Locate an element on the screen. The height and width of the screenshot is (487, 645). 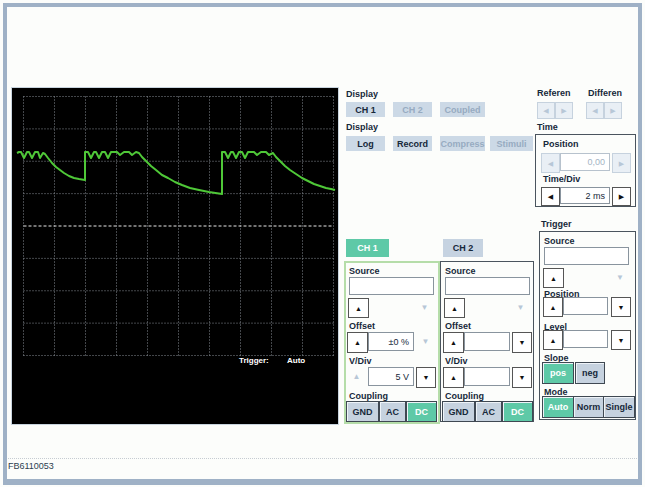
ch2-coupling-dc-button: DC is located at coordinates (518, 412).